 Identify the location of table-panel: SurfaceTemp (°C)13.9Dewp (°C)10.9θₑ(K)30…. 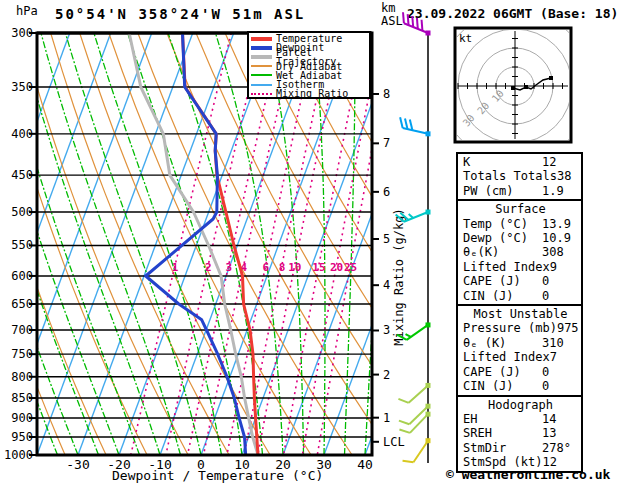
(520, 252).